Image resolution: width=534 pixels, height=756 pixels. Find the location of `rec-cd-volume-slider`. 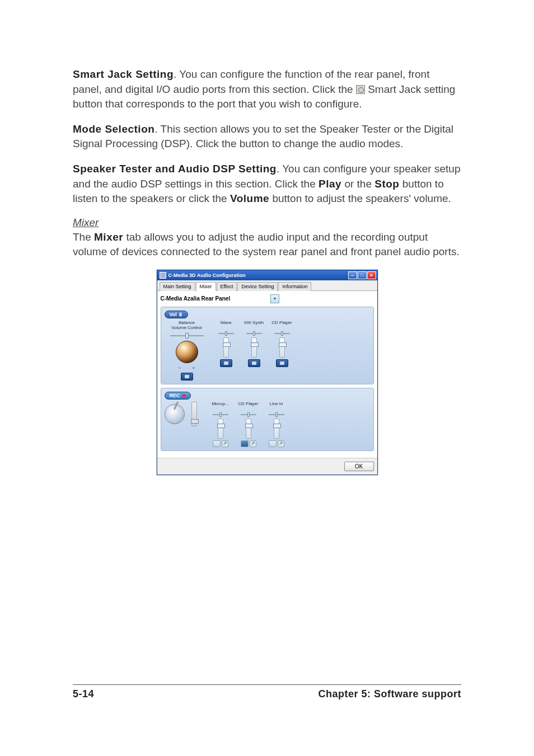

rec-cd-volume-slider is located at coordinates (249, 429).